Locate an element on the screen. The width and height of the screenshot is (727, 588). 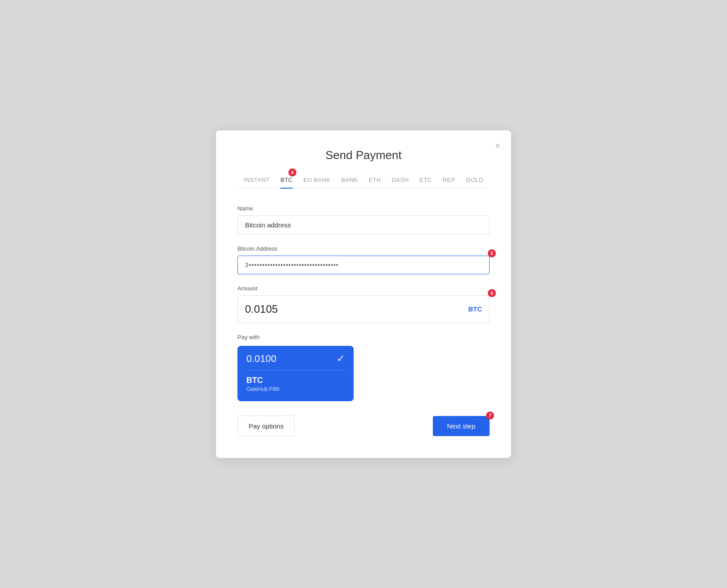
tab-btc-badge: 4 is located at coordinates (292, 172).